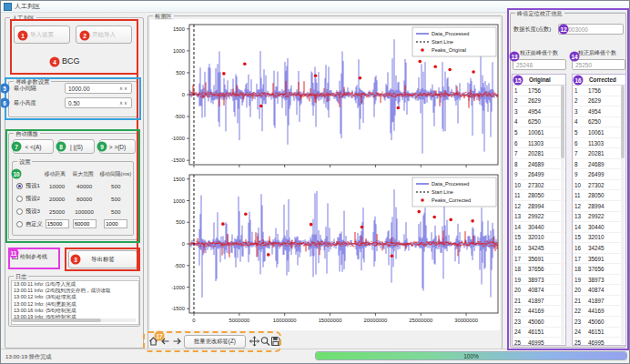  Describe the element at coordinates (153, 341) in the screenshot. I see `home-icon` at that location.